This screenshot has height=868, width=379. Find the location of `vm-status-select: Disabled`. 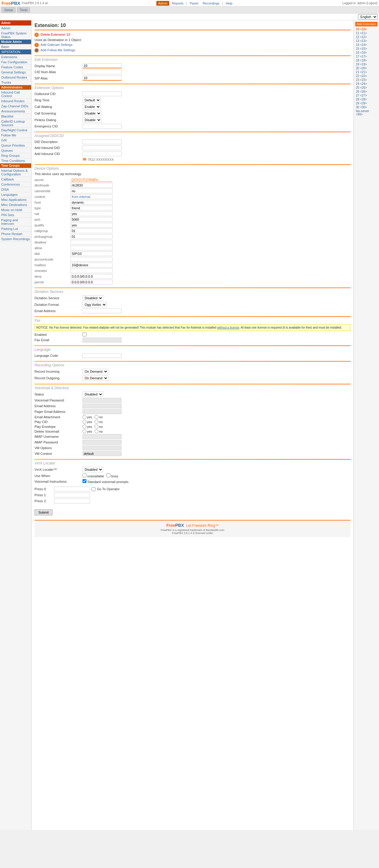

vm-status-select: Disabled is located at coordinates (93, 394).